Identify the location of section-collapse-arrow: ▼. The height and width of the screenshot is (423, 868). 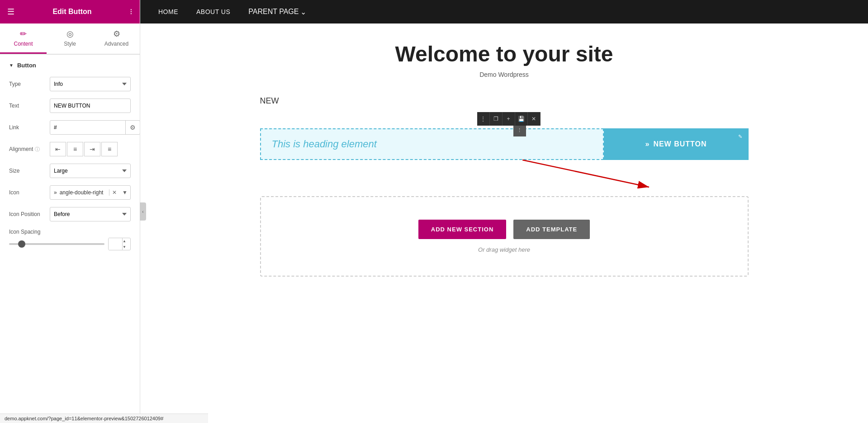
(11, 65).